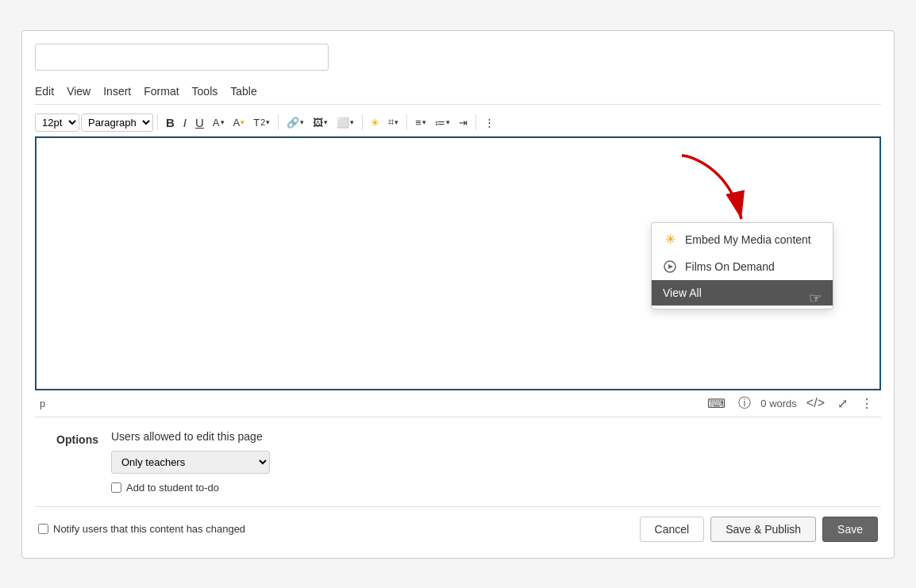  Describe the element at coordinates (43, 528) in the screenshot. I see `notify-checkbox` at that location.